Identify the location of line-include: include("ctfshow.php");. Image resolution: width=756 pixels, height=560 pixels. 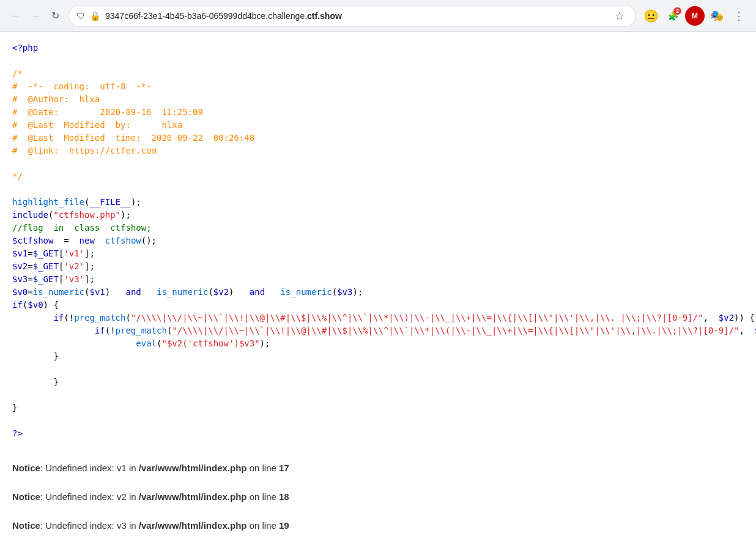
(378, 215).